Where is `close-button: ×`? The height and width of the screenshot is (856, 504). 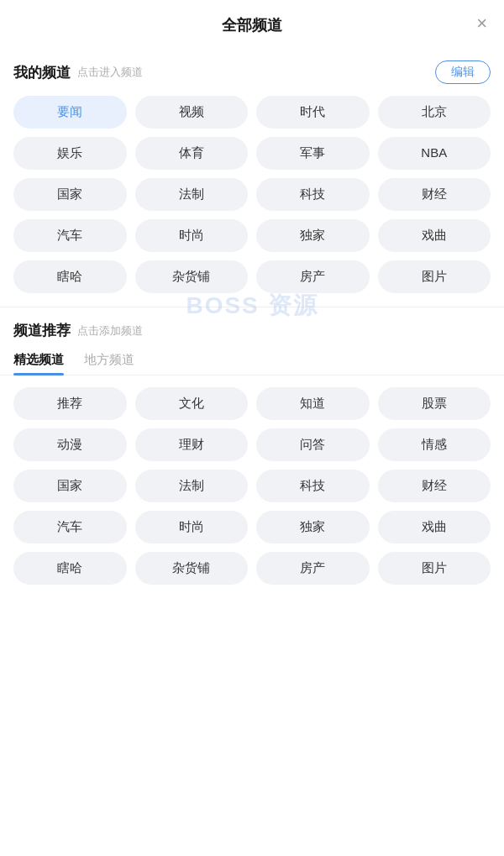
close-button: × is located at coordinates (482, 24).